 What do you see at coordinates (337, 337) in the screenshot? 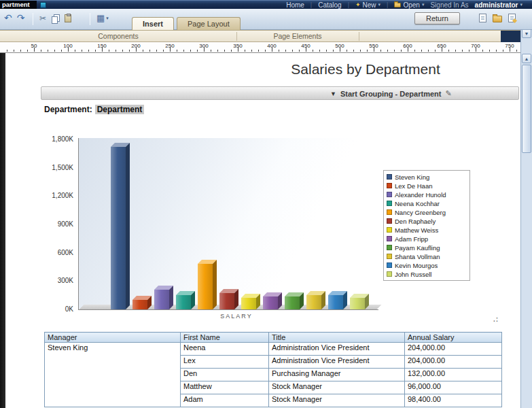
I see `column-header: Title` at bounding box center [337, 337].